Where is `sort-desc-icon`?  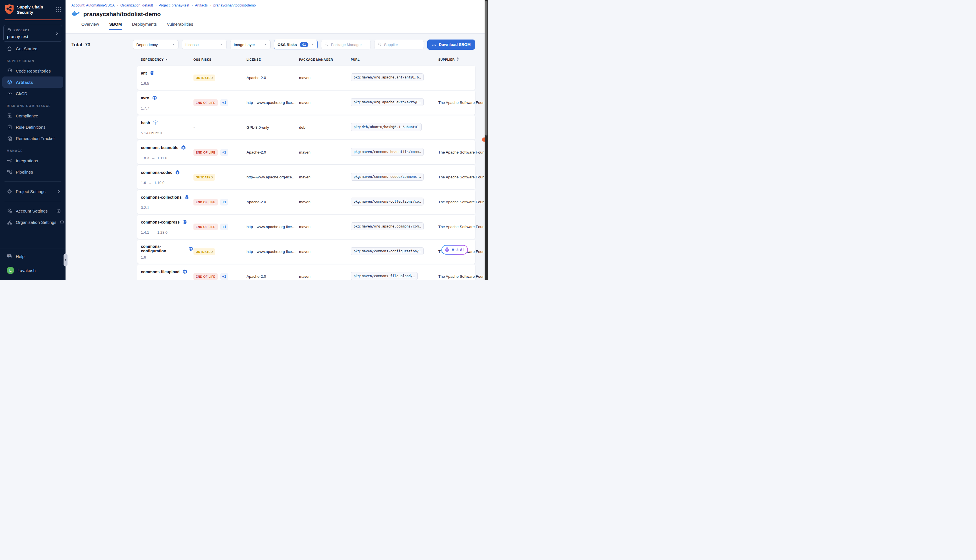
sort-desc-icon is located at coordinates (166, 59).